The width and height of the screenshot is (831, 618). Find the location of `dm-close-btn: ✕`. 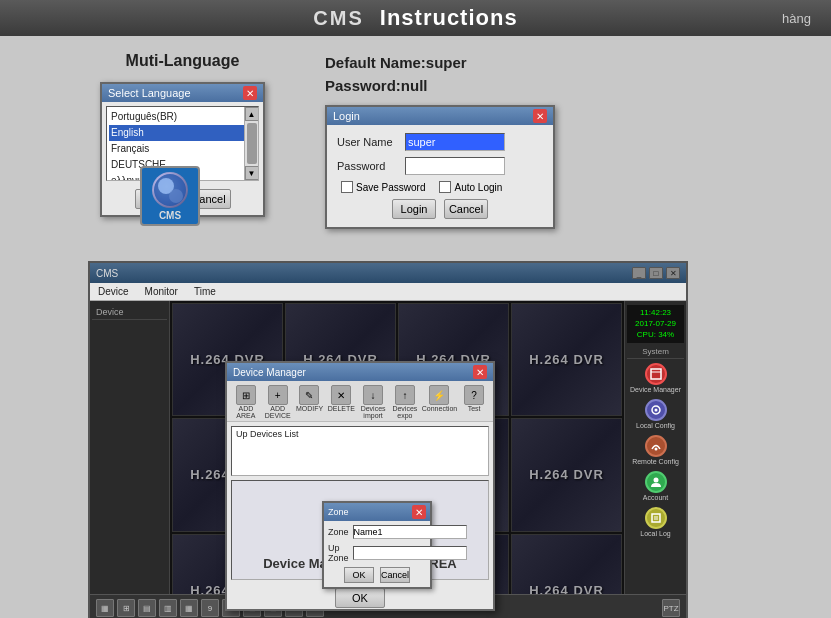

dm-close-btn: ✕ is located at coordinates (480, 372).